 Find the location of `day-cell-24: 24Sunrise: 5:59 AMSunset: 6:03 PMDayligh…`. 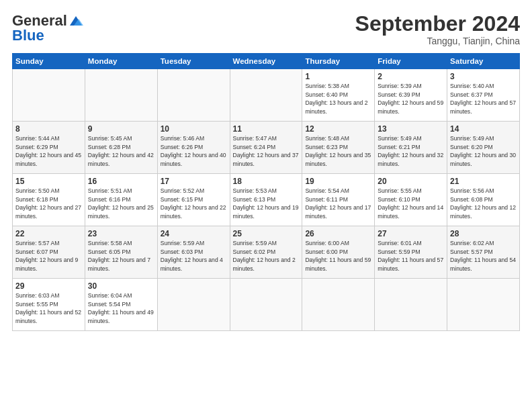

day-cell-24: 24Sunrise: 5:59 AMSunset: 6:03 PMDayligh… is located at coordinates (193, 253).